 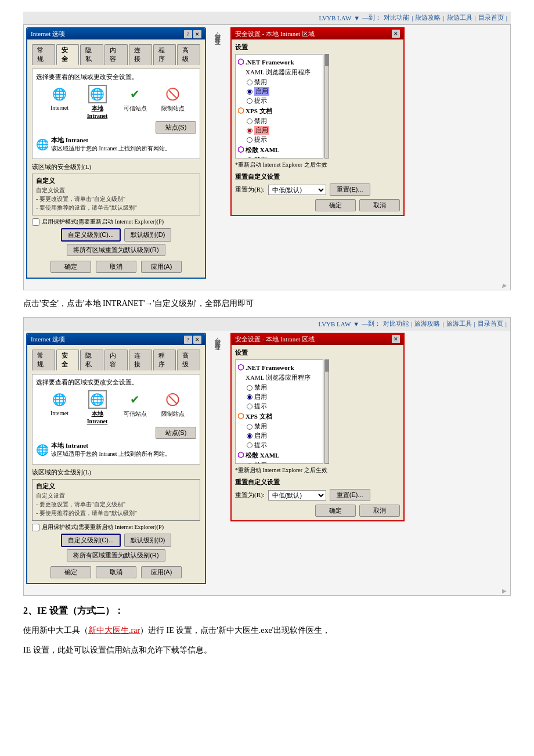 I want to click on loose2-disable-option: 禁用, so click(x=284, y=462).